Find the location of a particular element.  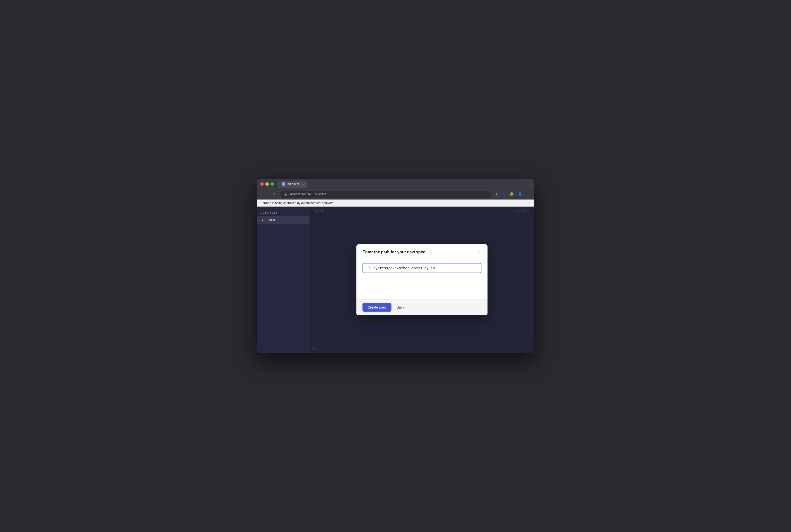

reload-button: ↻ is located at coordinates (275, 194).